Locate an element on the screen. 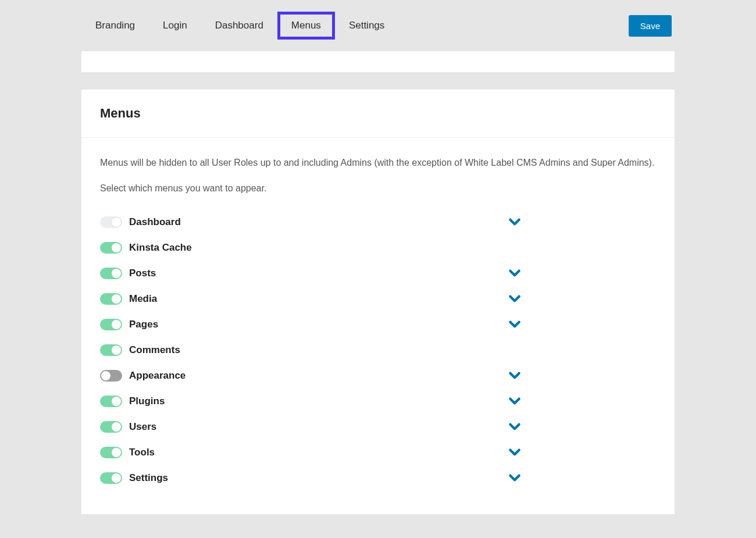  menu-row-label: Users is located at coordinates (143, 427).